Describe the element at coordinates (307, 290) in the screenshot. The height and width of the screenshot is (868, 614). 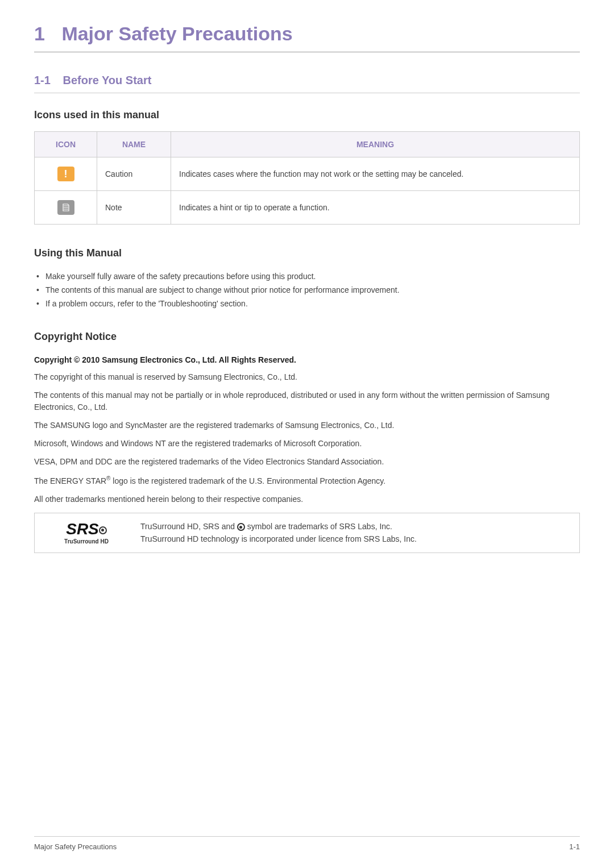
I see `list-item: The contents of this manual are subject …` at that location.